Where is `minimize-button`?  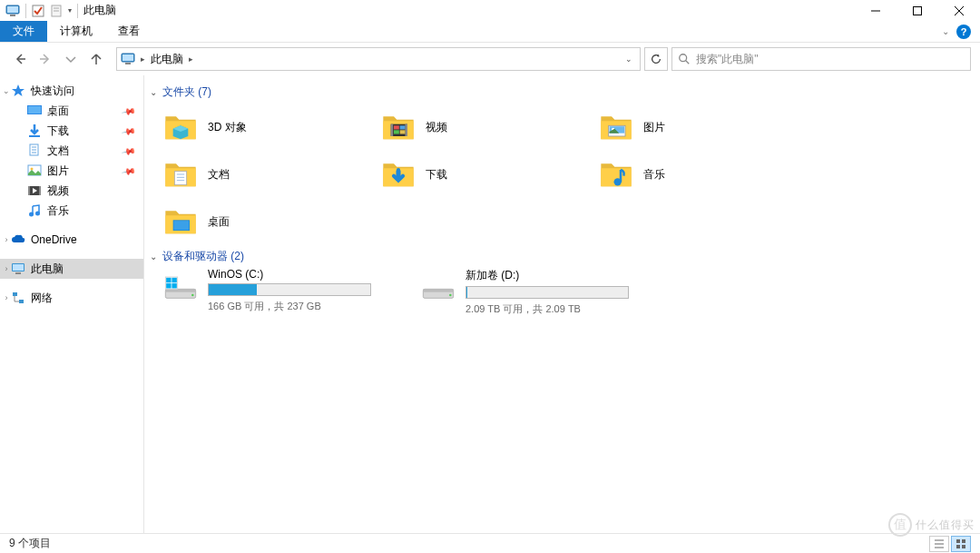
minimize-button is located at coordinates (876, 11).